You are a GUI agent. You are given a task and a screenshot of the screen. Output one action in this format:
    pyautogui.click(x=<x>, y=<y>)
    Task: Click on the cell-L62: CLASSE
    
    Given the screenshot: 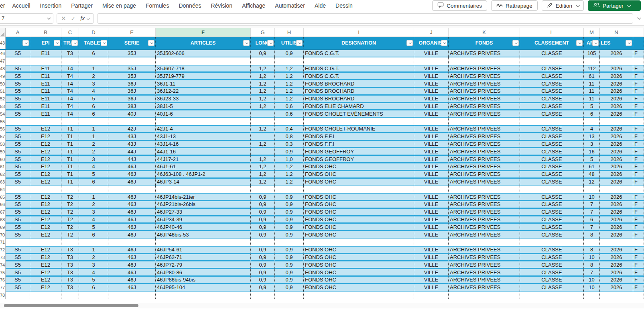 What is the action you would take?
    pyautogui.click(x=552, y=174)
    